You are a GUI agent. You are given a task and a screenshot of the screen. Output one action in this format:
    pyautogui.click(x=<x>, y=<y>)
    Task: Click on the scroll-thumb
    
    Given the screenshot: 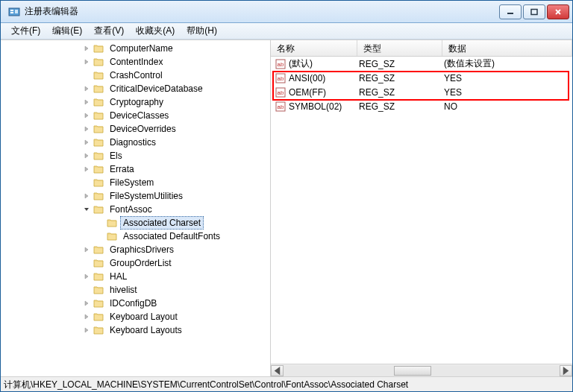 What is the action you would take?
    pyautogui.click(x=413, y=371)
    